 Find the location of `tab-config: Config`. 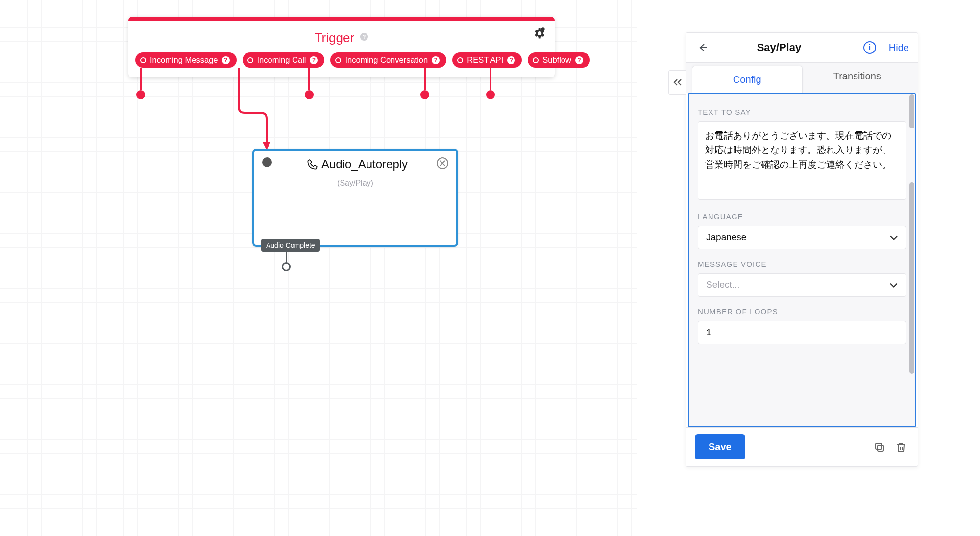

tab-config: Config is located at coordinates (747, 79).